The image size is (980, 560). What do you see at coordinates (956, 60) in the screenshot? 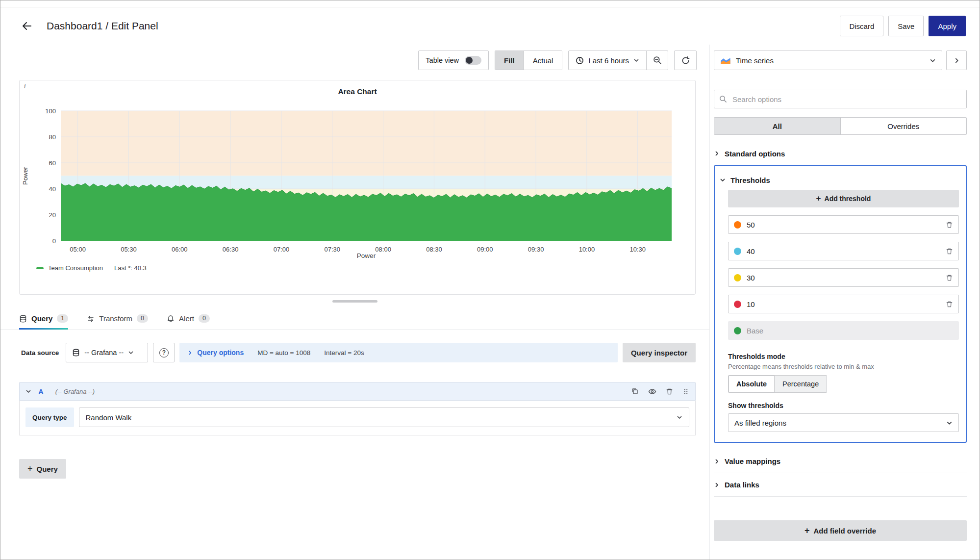
I see `collapse-sidebar-button` at bounding box center [956, 60].